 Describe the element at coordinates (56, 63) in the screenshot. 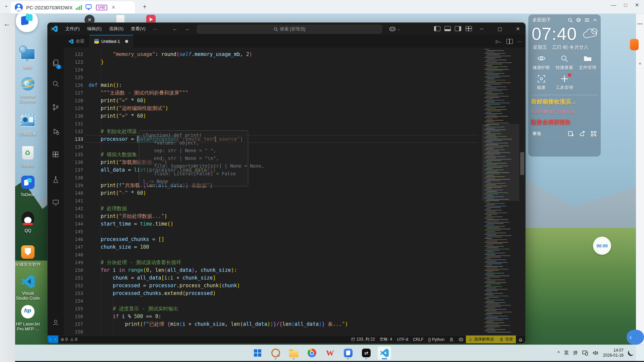

I see `explorer-icon: 1` at that location.